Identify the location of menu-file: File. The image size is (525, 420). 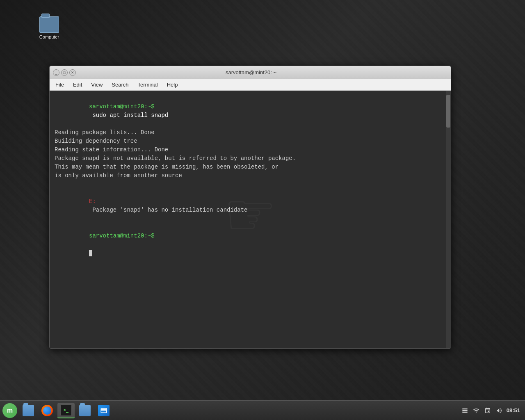
(60, 84).